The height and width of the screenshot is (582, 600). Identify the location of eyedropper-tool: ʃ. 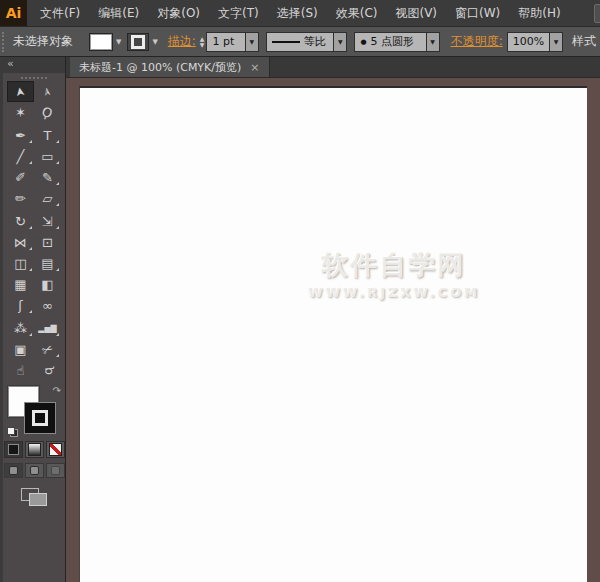
(20, 306).